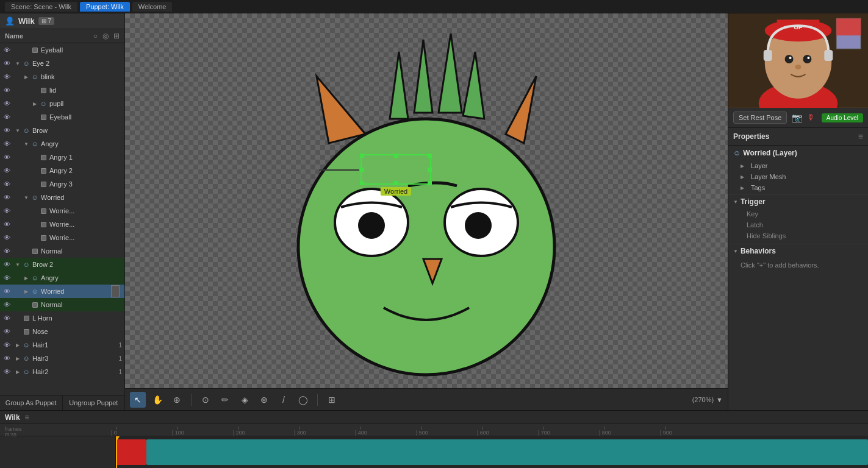  I want to click on layer-name: Eyeball, so click(85, 117).